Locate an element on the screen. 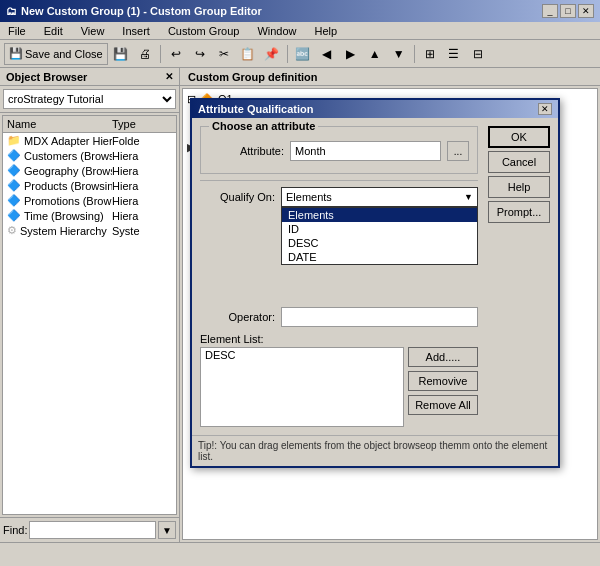  qualify-on-list: Elements ID DESC DATE is located at coordinates (380, 236).